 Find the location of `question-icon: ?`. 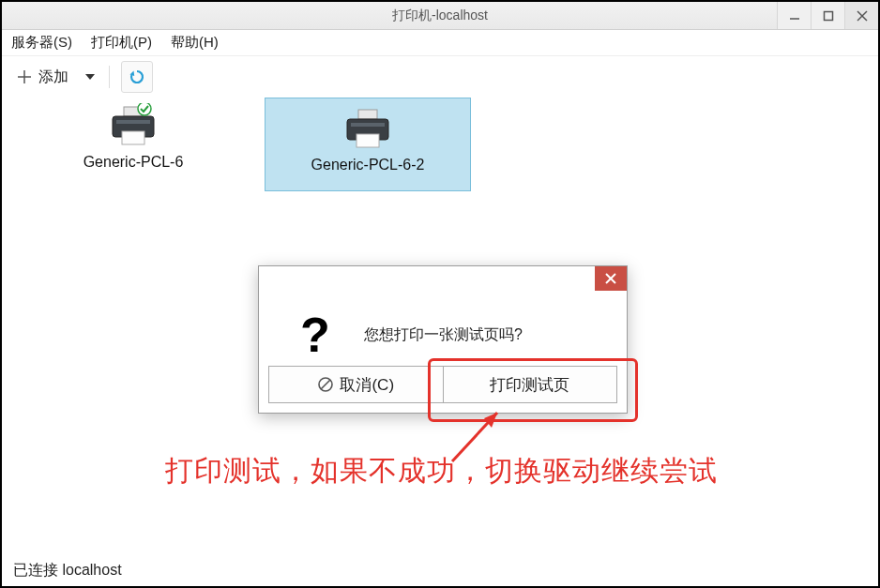

question-icon: ? is located at coordinates (315, 335).